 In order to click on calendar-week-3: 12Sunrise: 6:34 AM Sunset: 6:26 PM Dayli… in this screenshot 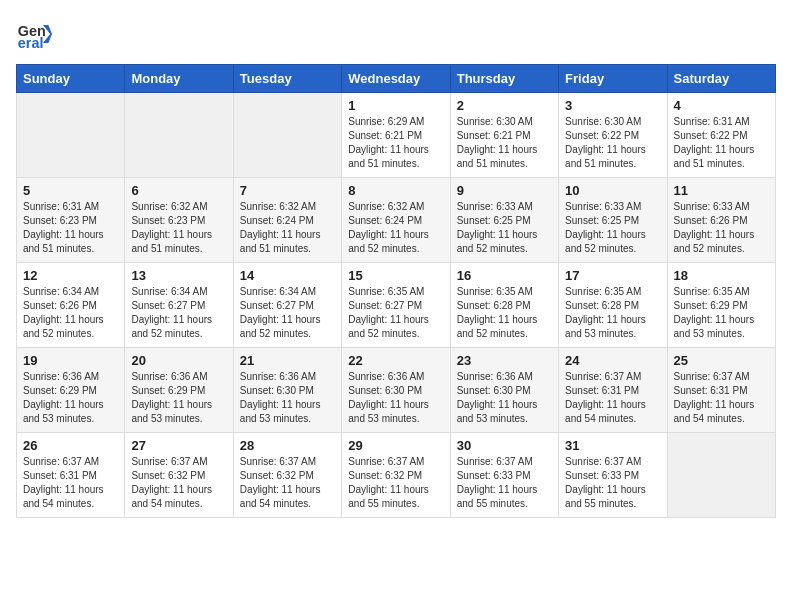, I will do `click(396, 306)`.